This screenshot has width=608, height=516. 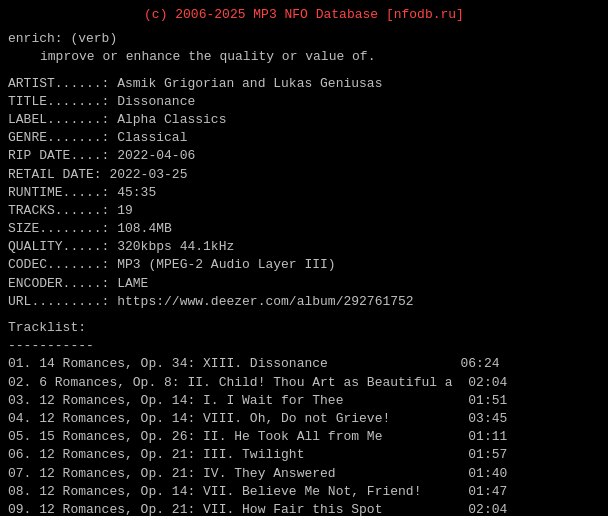 I want to click on list-item: 06. 12 Romances, Op. 21: III. Twilight 0…, so click(x=304, y=455).